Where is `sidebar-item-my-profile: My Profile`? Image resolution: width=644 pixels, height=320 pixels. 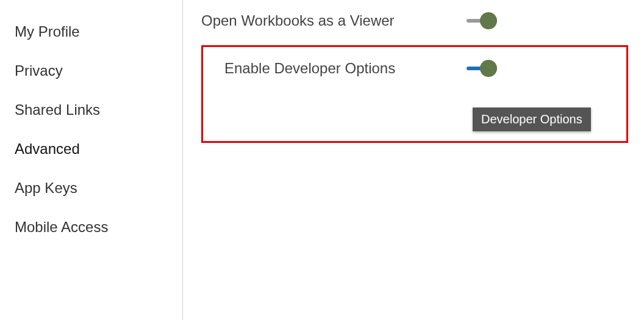 sidebar-item-my-profile: My Profile is located at coordinates (91, 32).